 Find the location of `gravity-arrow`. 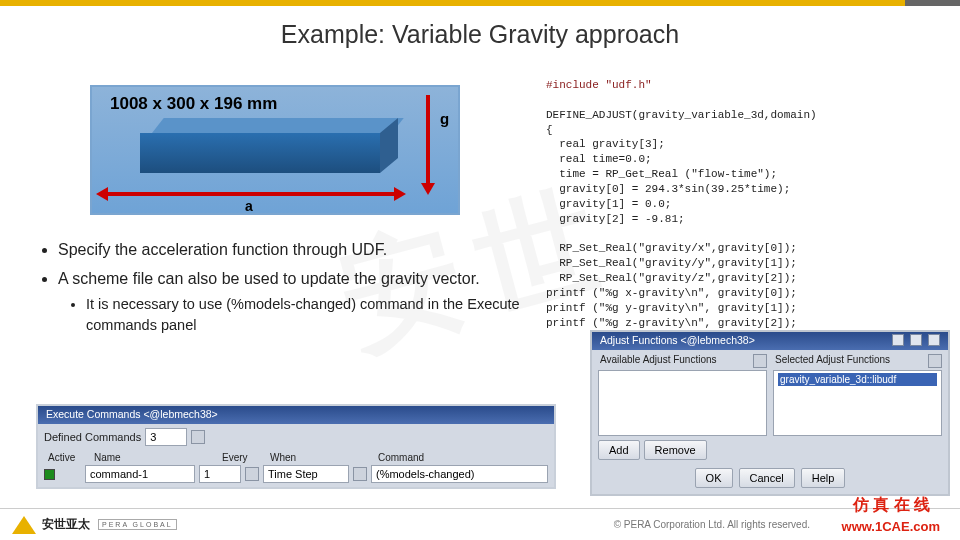

gravity-arrow is located at coordinates (428, 140).